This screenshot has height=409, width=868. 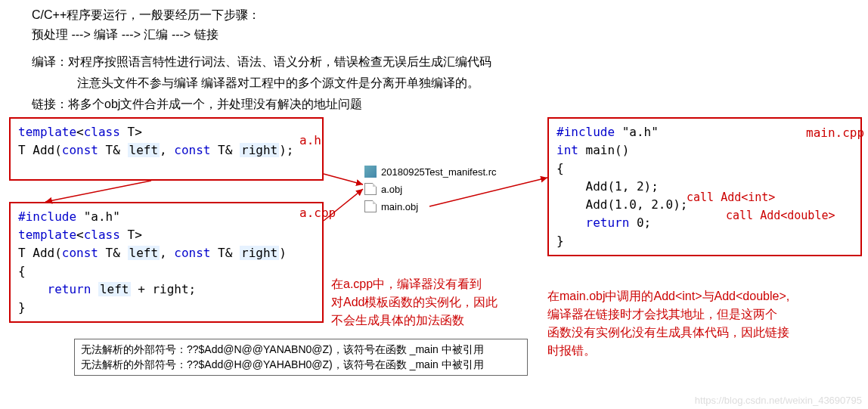 What do you see at coordinates (301, 350) in the screenshot?
I see `error-line1: 无法解析的外部符号：??$Add@N@@YANABN0@Z)，该符号在函数 _m…` at bounding box center [301, 350].